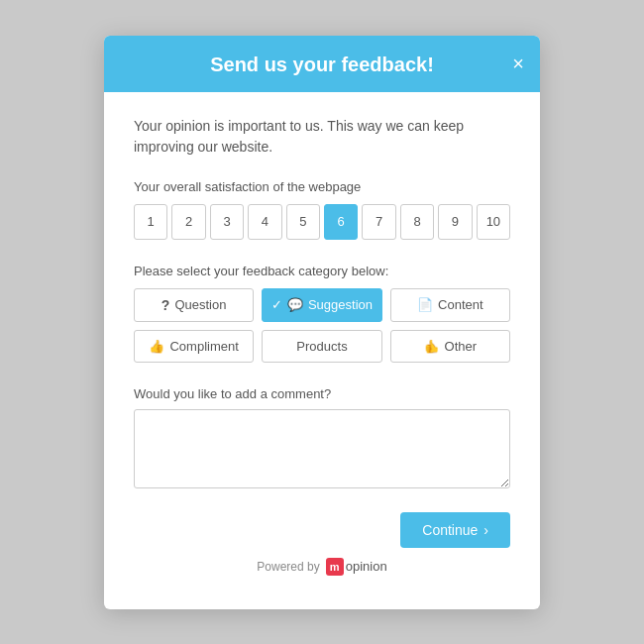 This screenshot has height=644, width=644. What do you see at coordinates (321, 347) in the screenshot?
I see `category-products: Products` at bounding box center [321, 347].